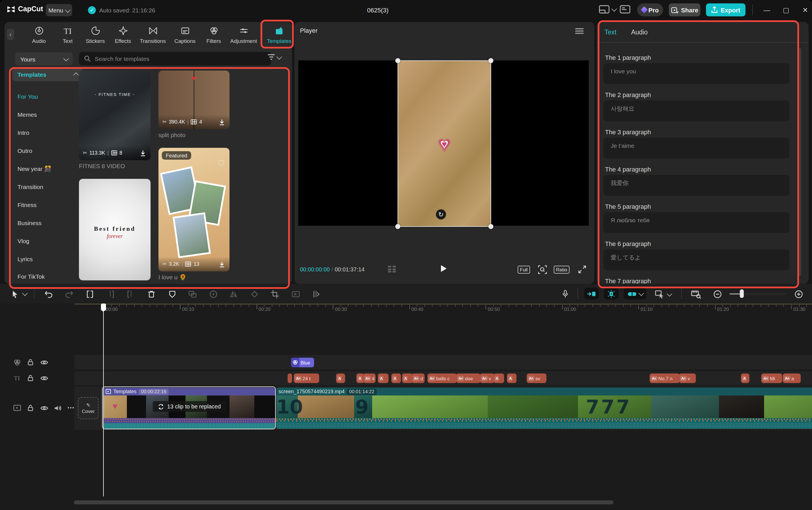 The width and height of the screenshot is (812, 510). I want to click on tool-audio: Audio, so click(39, 34).